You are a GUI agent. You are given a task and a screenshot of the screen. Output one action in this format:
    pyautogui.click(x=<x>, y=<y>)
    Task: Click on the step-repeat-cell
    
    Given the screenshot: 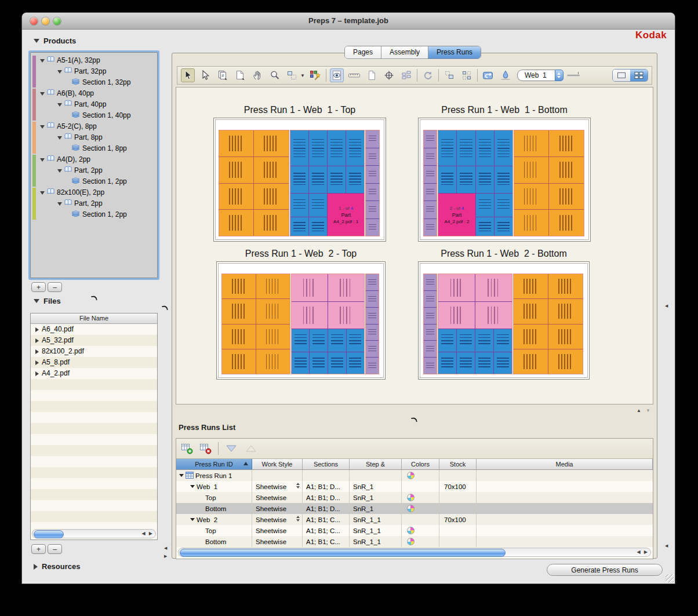 What is the action you would take?
    pyautogui.click(x=376, y=475)
    